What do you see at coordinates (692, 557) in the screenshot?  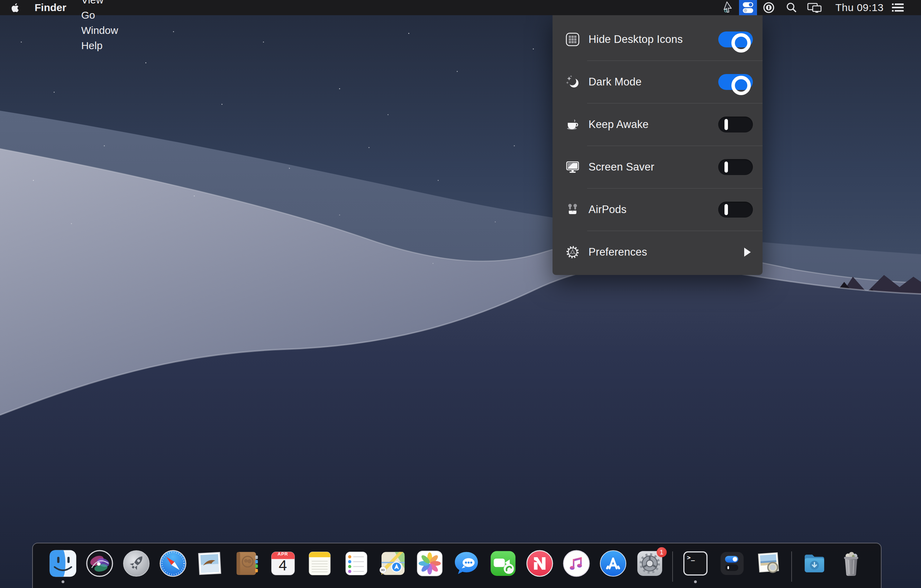 I see `terminal-prompt-glyph: >_` at bounding box center [692, 557].